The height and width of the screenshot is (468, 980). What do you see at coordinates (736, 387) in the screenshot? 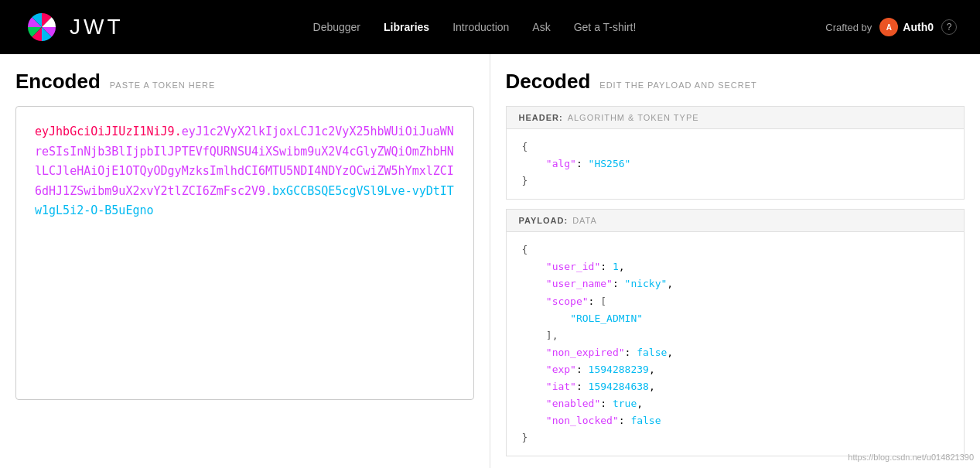
I see `payload-line-iat: "iat": 1594284638,` at bounding box center [736, 387].